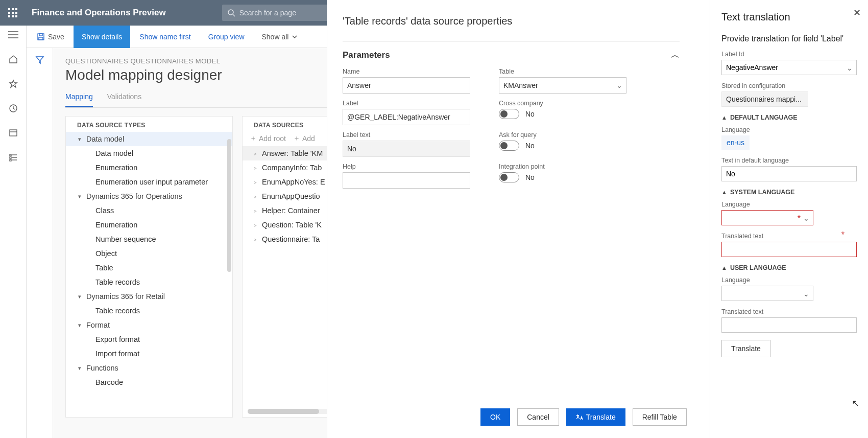  I want to click on panel-header: DATA SOURCE TYPES, so click(149, 124).